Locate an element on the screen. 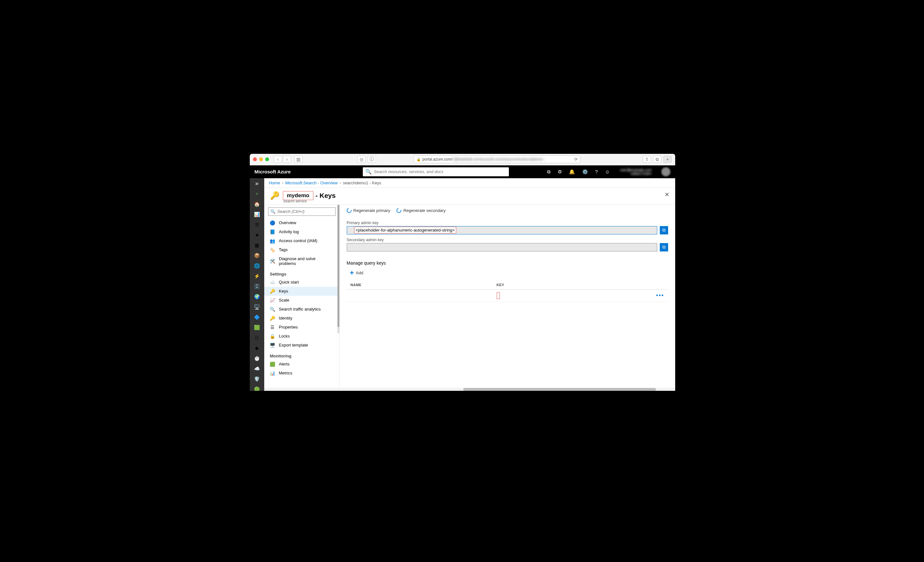 Image resolution: width=924 pixels, height=562 pixels. url-bar: 🔒 portal.azure.com/ #@blahblah.onmicroso… is located at coordinates (497, 159).